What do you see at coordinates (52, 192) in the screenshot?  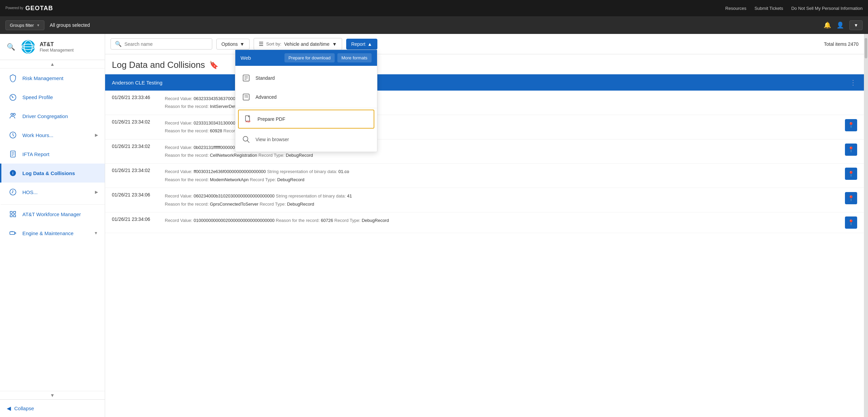 I see `sidebar-item-hos: HOS... ▶` at bounding box center [52, 192].